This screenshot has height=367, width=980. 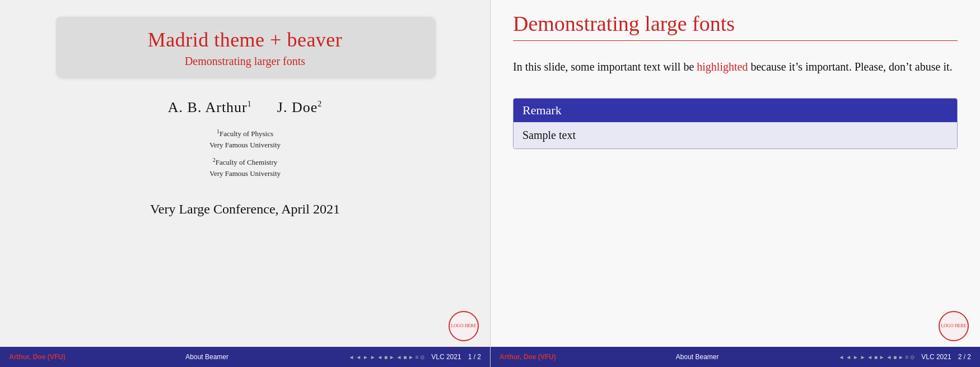 I want to click on conference-text: Very Large Conference, April 2021, so click(x=245, y=210).